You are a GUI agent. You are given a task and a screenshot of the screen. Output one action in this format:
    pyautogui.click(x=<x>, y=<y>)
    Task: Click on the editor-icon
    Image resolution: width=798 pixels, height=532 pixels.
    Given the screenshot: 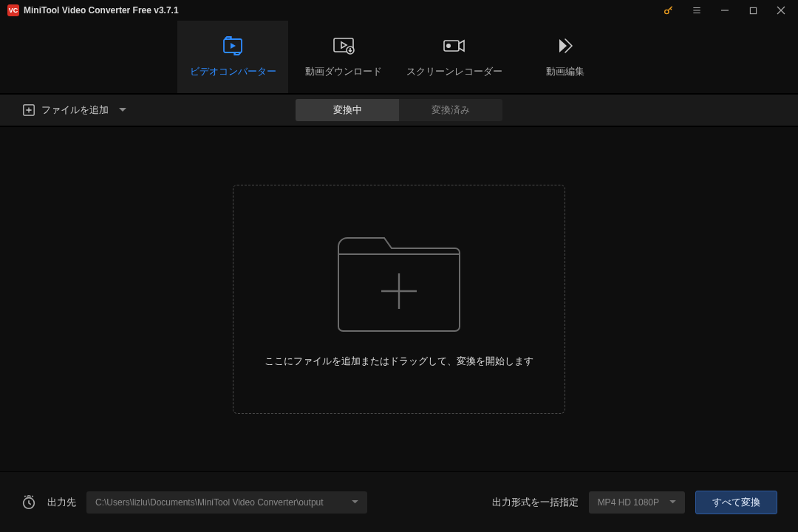 What is the action you would take?
    pyautogui.click(x=565, y=46)
    